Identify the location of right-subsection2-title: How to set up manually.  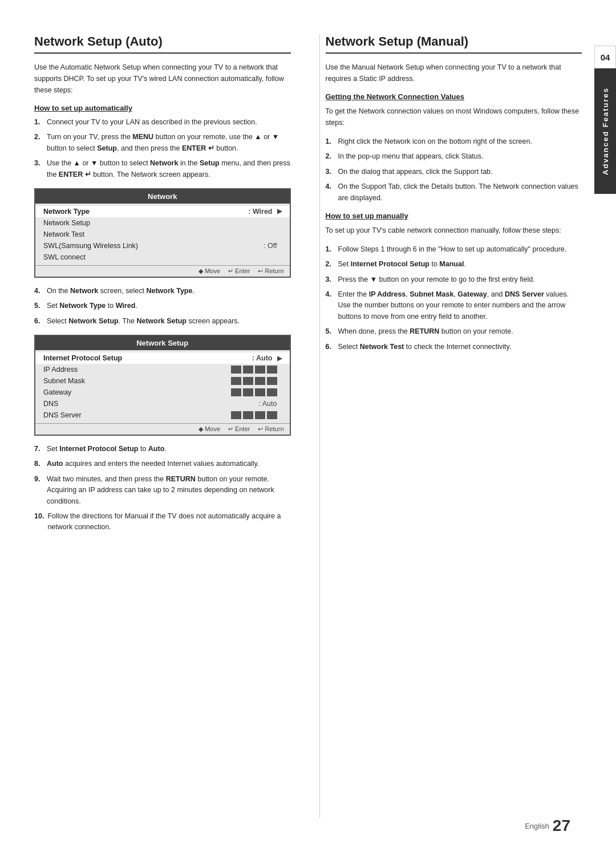
(454, 216).